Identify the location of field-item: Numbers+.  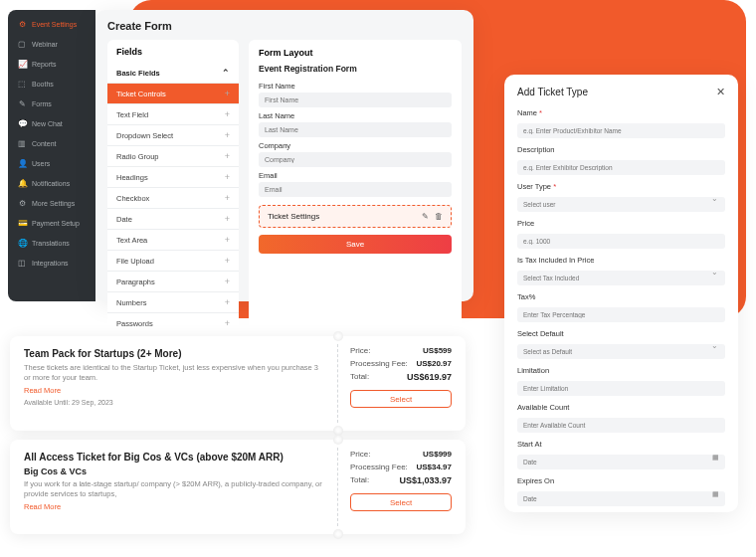
(173, 302).